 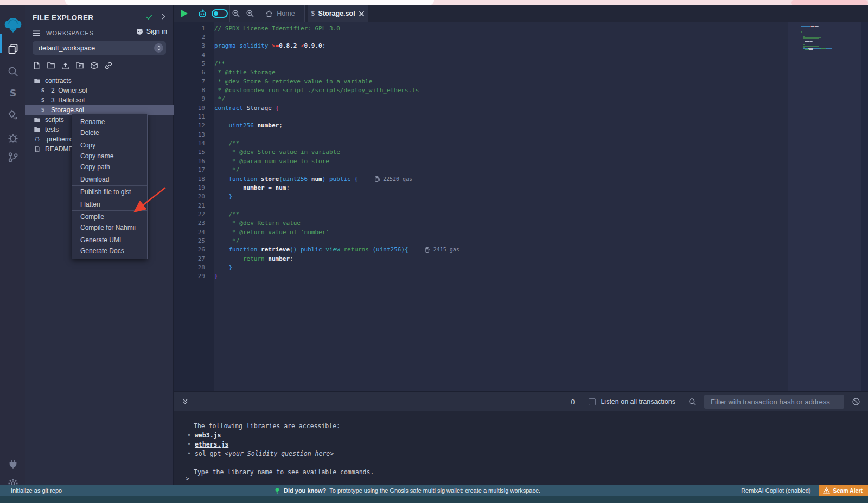 What do you see at coordinates (480, 241) in the screenshot?
I see `code-line-25: 25 */` at bounding box center [480, 241].